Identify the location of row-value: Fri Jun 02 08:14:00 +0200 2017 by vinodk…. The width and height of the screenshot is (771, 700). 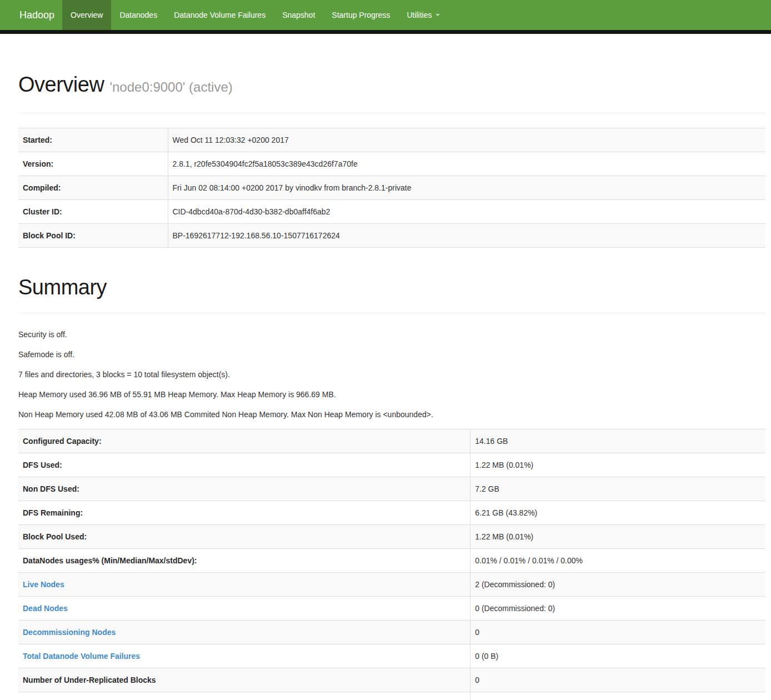
(467, 188).